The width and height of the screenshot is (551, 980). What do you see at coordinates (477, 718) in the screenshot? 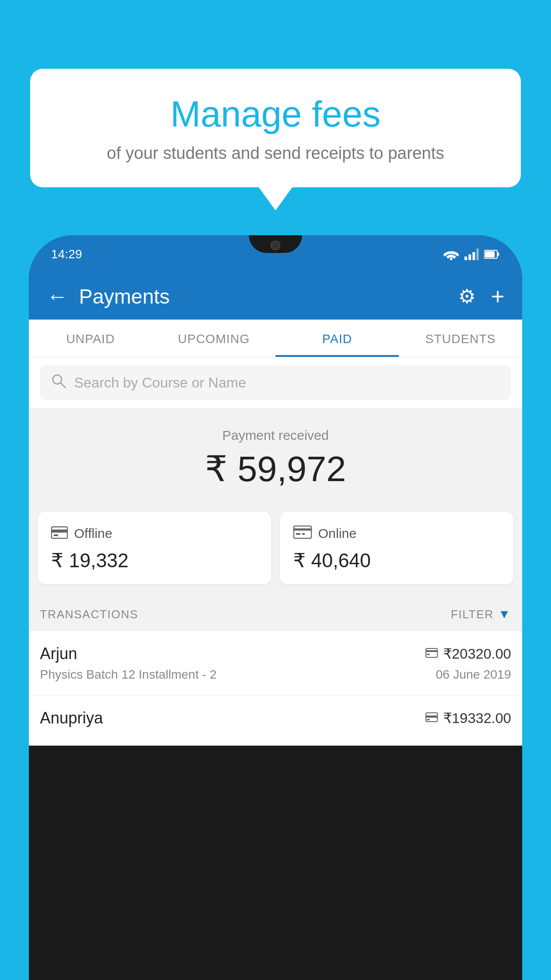
I see `transaction-amount: ₹19332.00` at bounding box center [477, 718].